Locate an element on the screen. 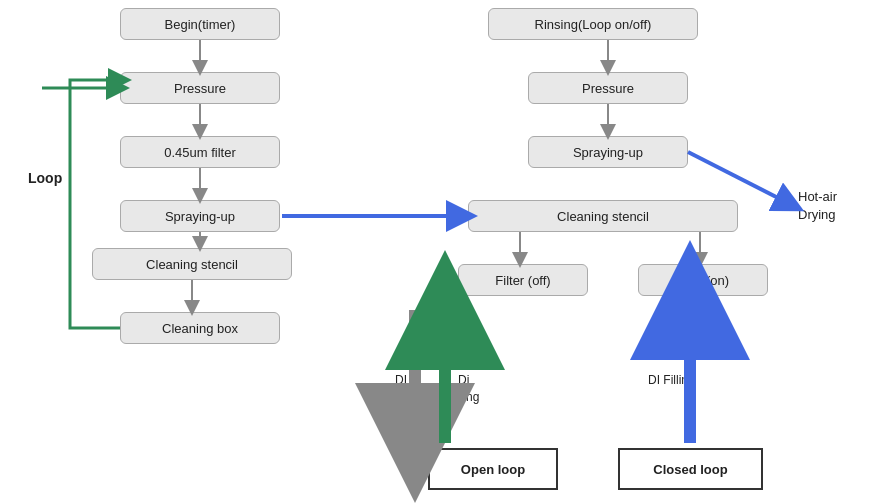 The height and width of the screenshot is (504, 874). spraying-left-box: Spraying-up is located at coordinates (200, 216).